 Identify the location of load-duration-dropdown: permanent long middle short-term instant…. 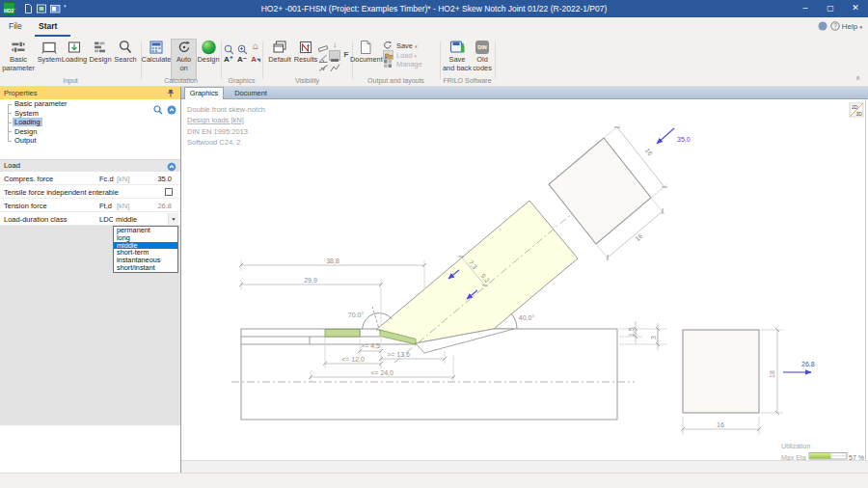
(146, 249).